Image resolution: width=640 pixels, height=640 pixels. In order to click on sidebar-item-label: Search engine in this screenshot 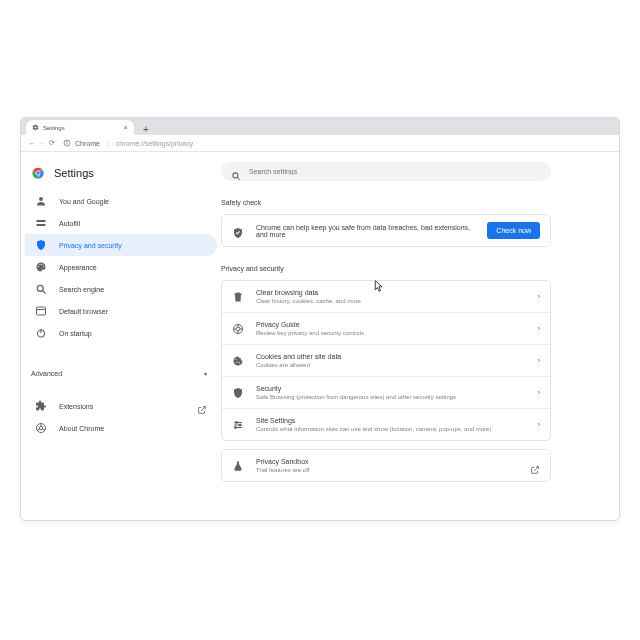, I will do `click(82, 290)`.